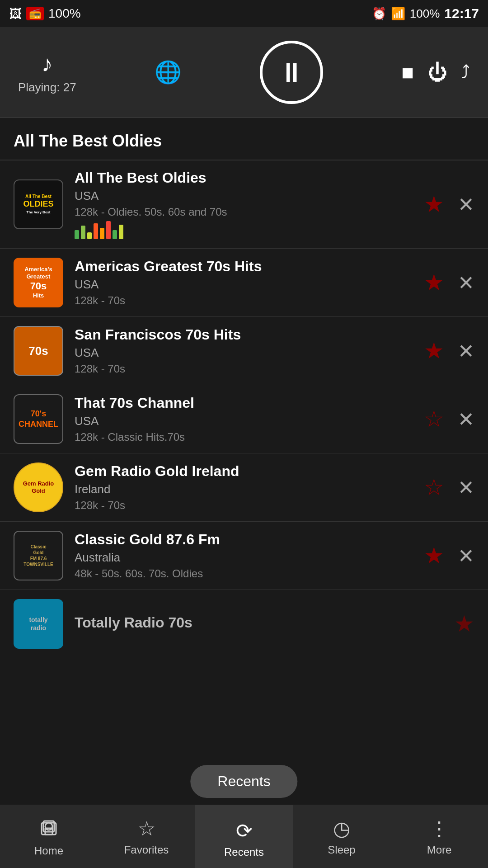  I want to click on playing-label: Playing: 27, so click(47, 88).